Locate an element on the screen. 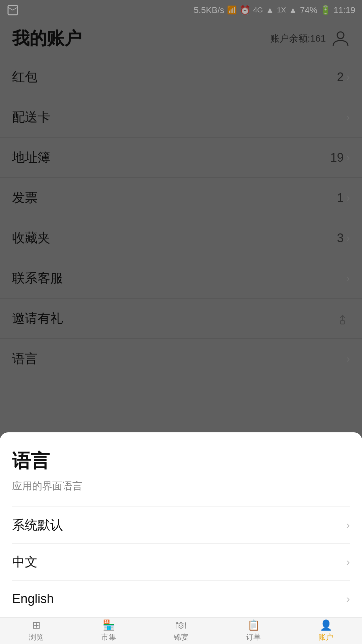  account-icon: 👤 is located at coordinates (326, 625).